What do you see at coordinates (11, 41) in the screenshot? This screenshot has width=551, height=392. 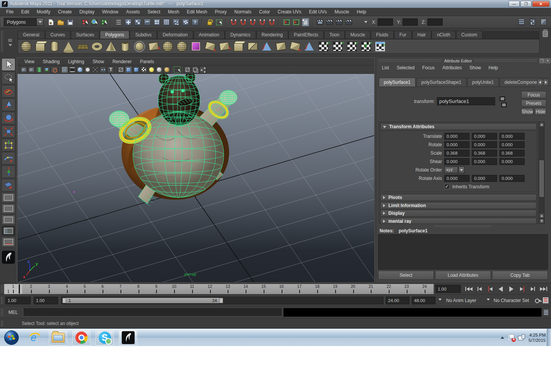 I see `shelf-quick-buttons` at bounding box center [11, 41].